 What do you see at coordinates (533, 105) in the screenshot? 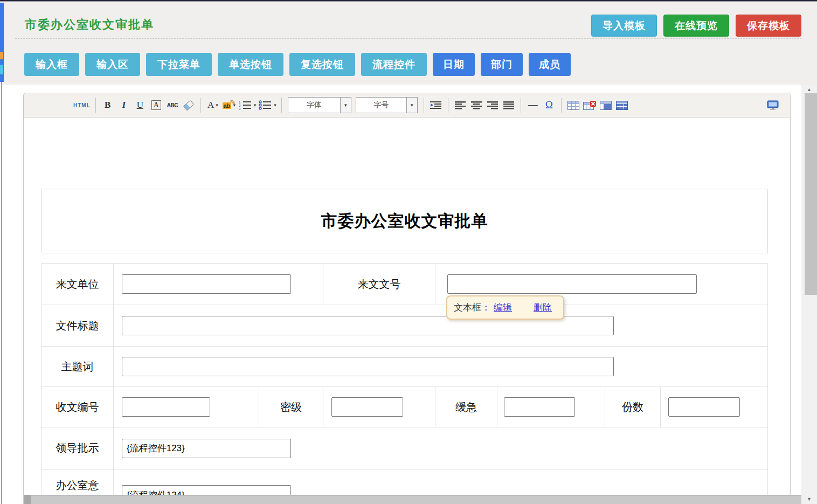
I see `horizontal-rule-button: —` at bounding box center [533, 105].